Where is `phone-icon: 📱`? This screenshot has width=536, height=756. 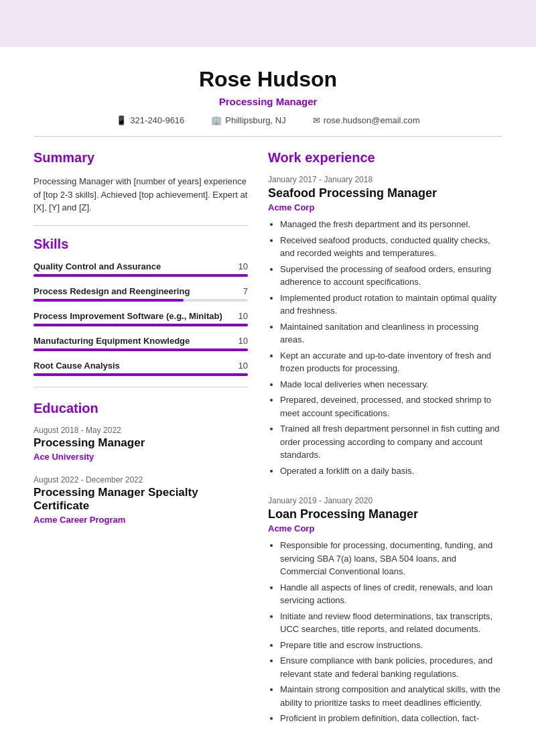 phone-icon: 📱 is located at coordinates (121, 121).